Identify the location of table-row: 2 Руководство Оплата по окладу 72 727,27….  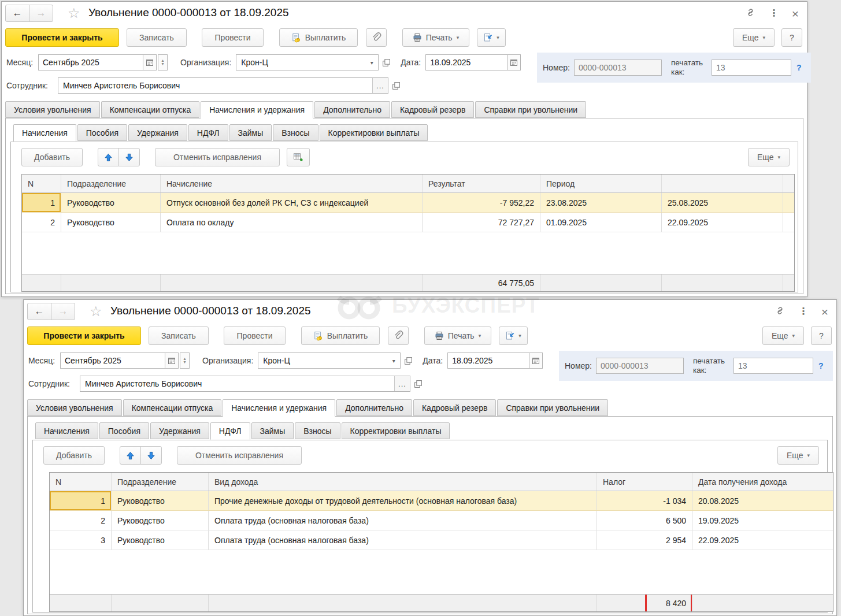
(408, 222).